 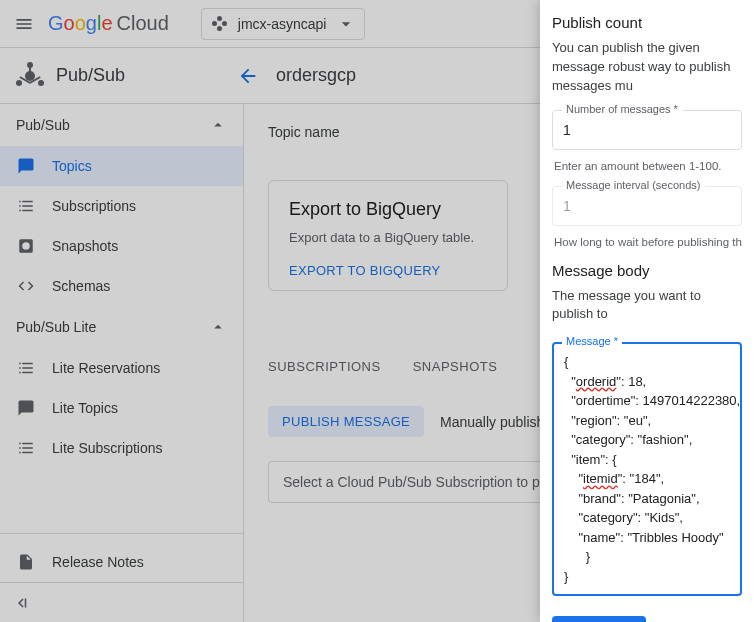 I want to click on bq-card-title: Export to BigQuery, so click(x=388, y=210).